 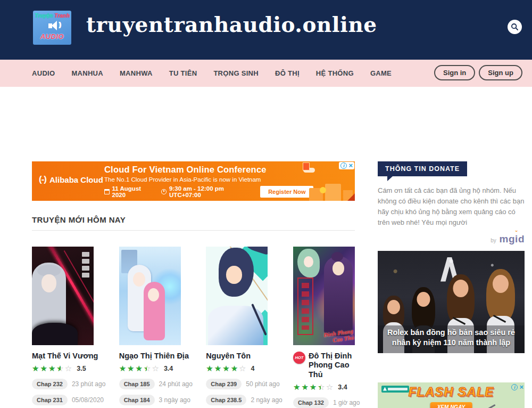 I want to click on ad-text-block: Cloud For Vietnam Online Conference The …, so click(x=213, y=181).